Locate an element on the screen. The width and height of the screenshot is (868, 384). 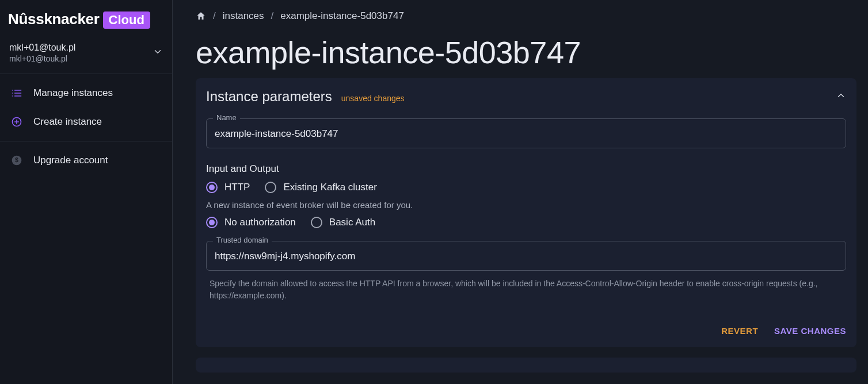
card-title: Instance parameters is located at coordinates (269, 97).